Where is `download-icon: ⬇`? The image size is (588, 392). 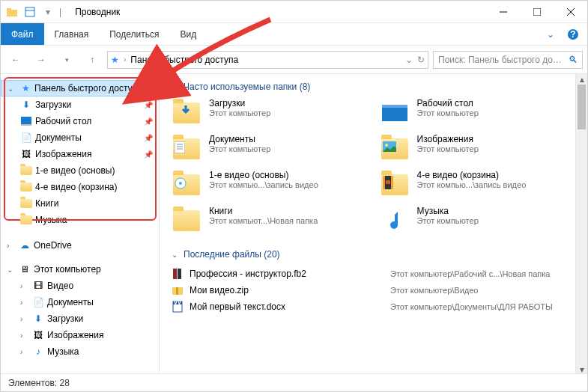
download-icon: ⬇ is located at coordinates (26, 105).